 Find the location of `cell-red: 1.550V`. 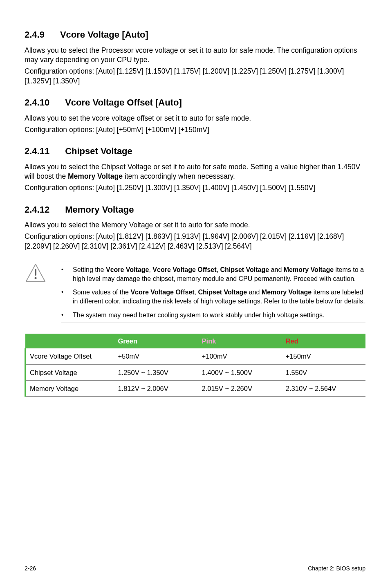

cell-red: 1.550V is located at coordinates (324, 372).